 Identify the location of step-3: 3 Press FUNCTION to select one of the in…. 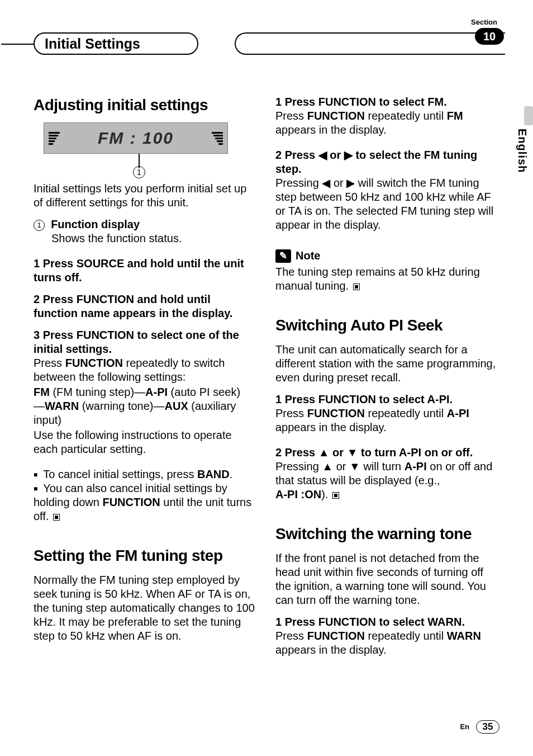
(145, 342).